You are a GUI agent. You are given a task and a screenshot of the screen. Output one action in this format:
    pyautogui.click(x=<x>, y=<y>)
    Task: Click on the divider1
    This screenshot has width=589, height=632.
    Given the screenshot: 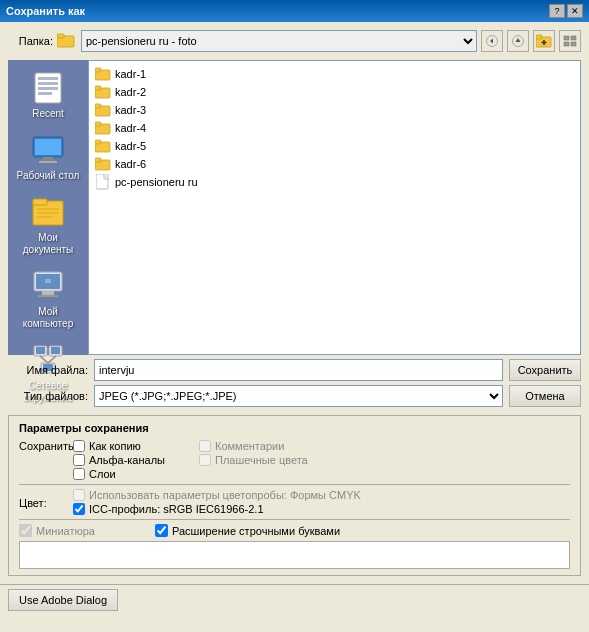 What is the action you would take?
    pyautogui.click(x=294, y=484)
    